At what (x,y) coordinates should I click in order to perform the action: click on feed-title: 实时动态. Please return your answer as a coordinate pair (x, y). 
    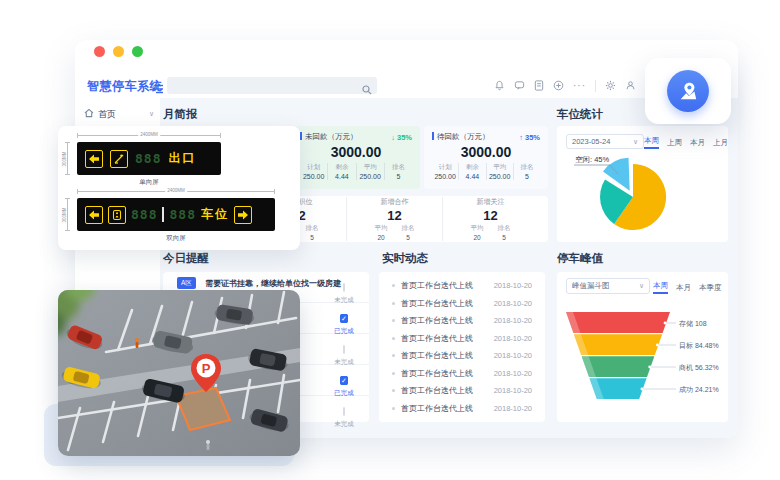
    Looking at the image, I should click on (405, 258).